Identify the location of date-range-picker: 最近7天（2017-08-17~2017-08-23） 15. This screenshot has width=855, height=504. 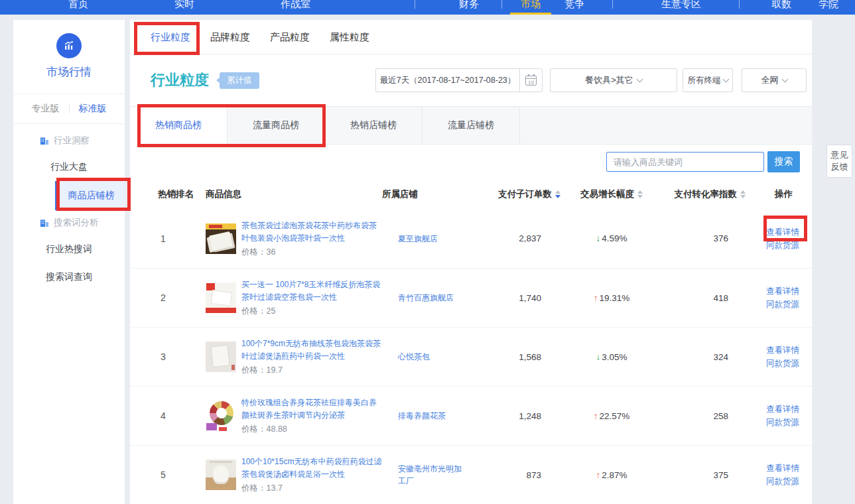
(459, 80).